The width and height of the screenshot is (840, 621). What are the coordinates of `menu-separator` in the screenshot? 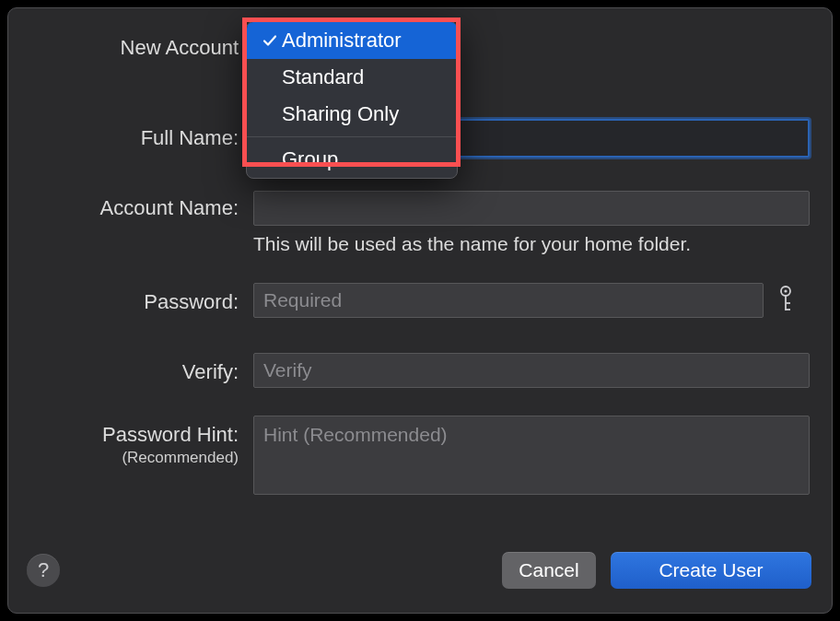 It's located at (352, 136).